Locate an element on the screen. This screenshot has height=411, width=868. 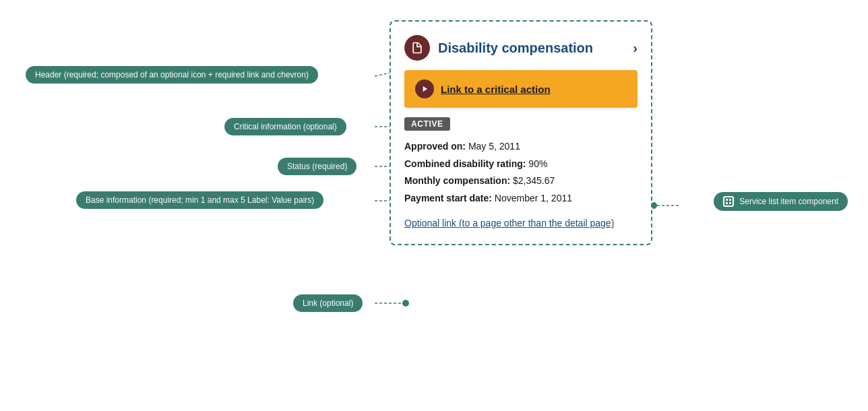
status-badge: ACTIVE is located at coordinates (427, 124).